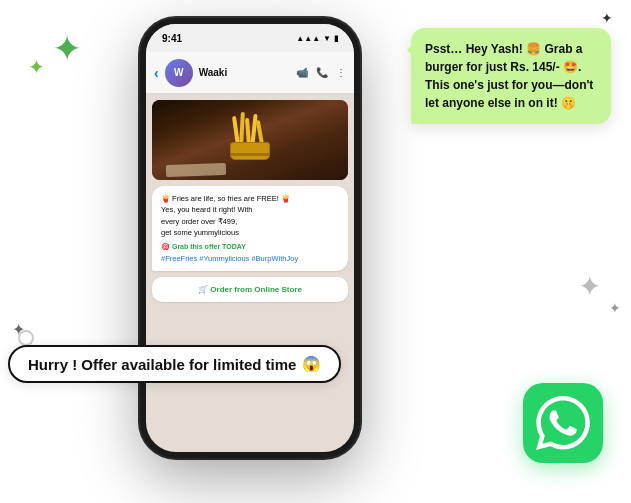  Describe the element at coordinates (250, 216) in the screenshot. I see `promo-text: 🍟 Fries are life, so fries are FREE! 🍟 Y…` at that location.